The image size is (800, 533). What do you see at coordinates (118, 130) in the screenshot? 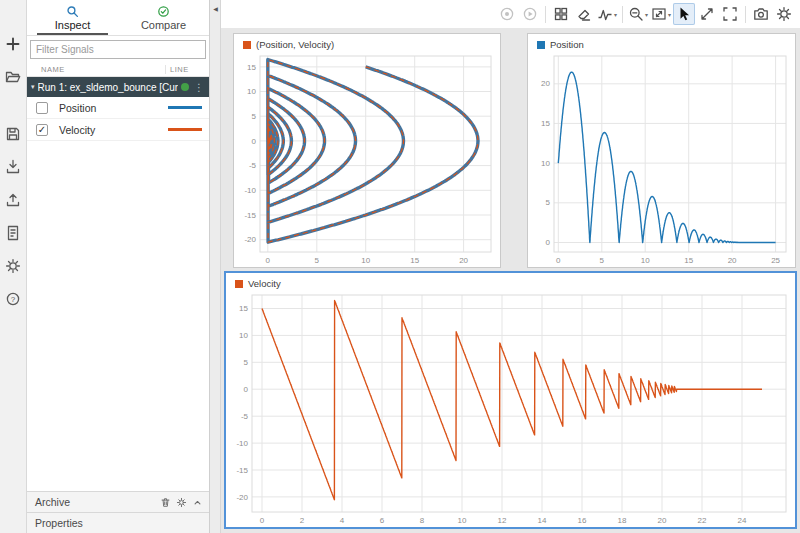
I see `signal-row-velocity: ✓ Velocity` at bounding box center [118, 130].